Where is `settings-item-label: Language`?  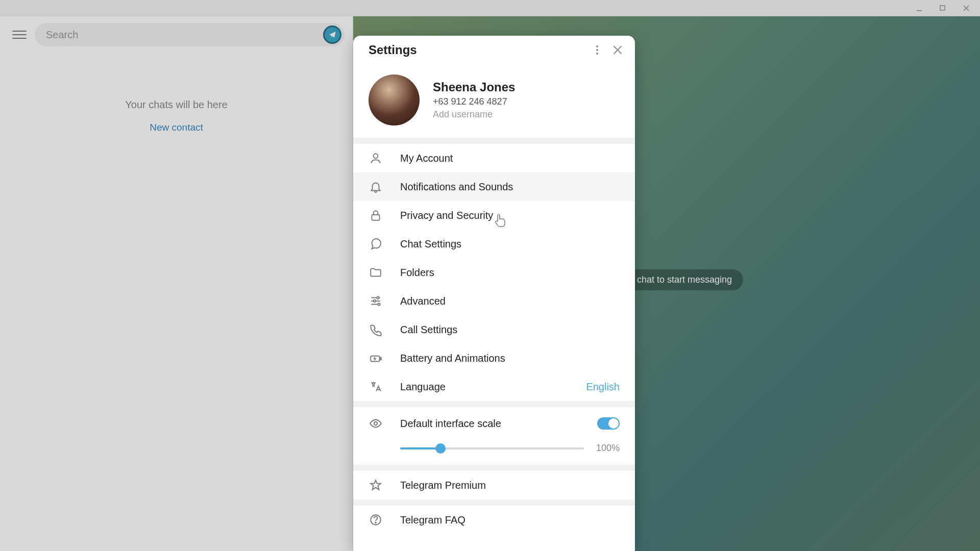 settings-item-label: Language is located at coordinates (484, 387).